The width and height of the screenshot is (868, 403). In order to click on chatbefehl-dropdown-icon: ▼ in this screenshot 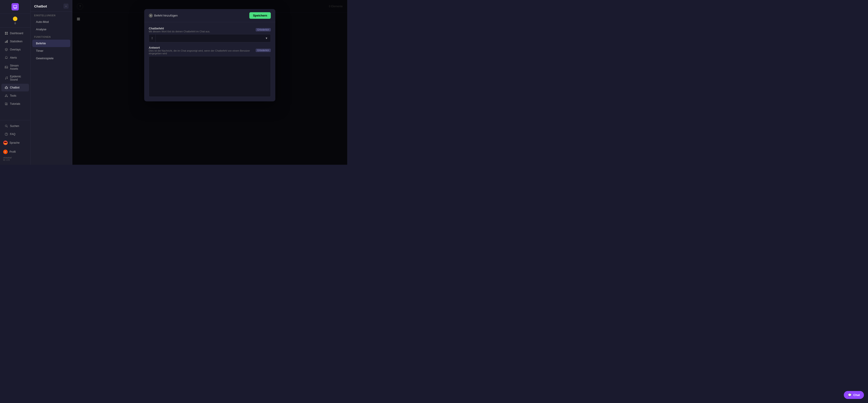, I will do `click(267, 38)`.